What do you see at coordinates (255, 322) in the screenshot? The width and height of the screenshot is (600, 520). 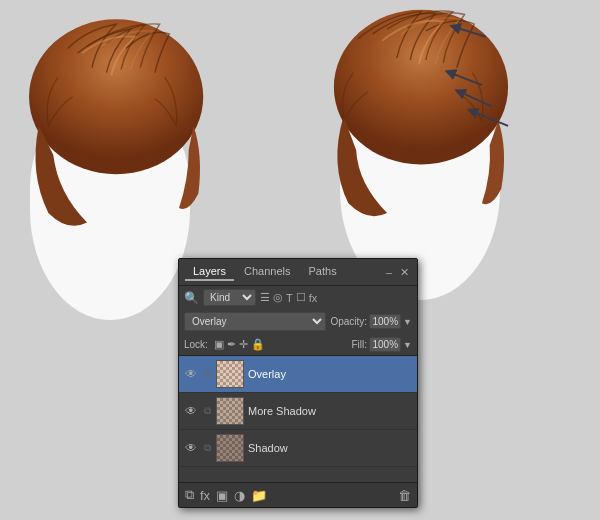 I see `blend-mode-select: Overlay Normal Multiply Screen Soft Ligh…` at bounding box center [255, 322].